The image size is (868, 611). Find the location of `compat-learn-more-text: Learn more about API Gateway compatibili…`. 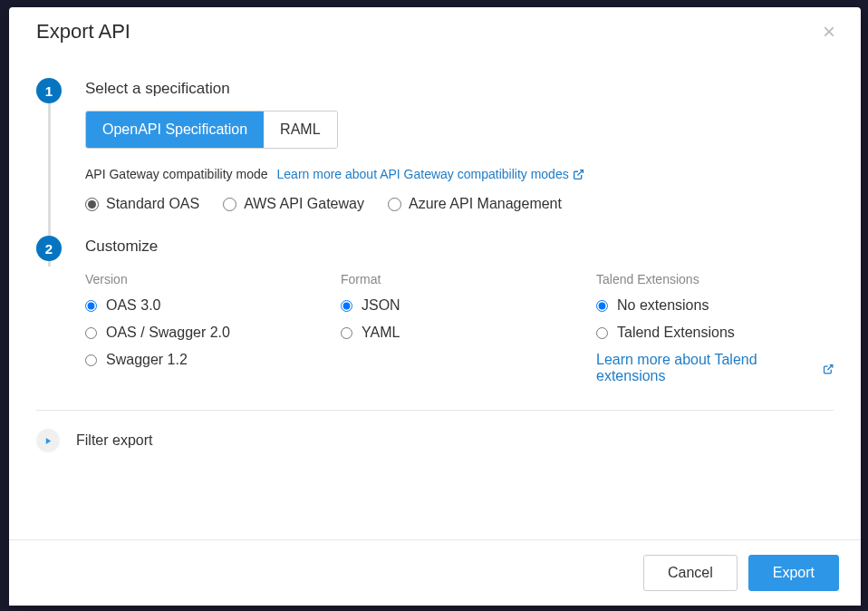

compat-learn-more-text: Learn more about API Gateway compatibili… is located at coordinates (423, 174).